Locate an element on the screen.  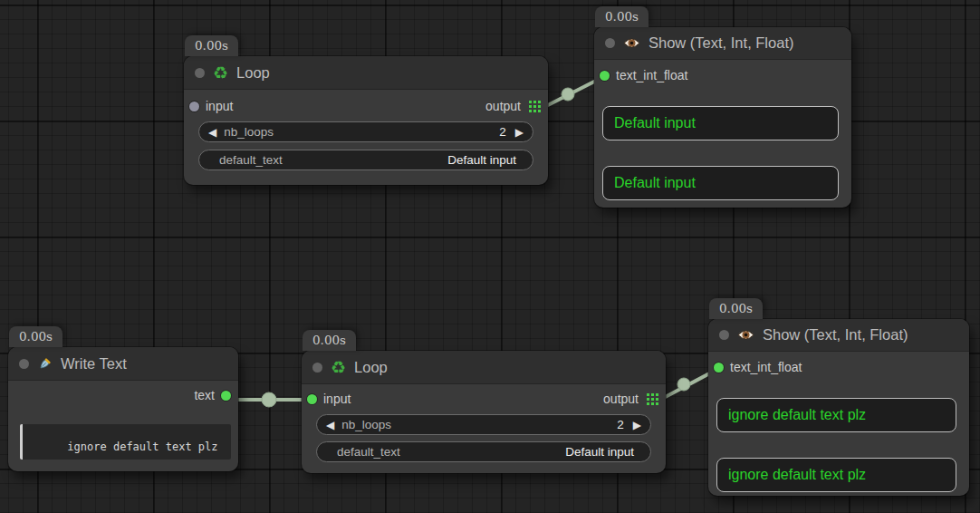
fountain-pen-icon is located at coordinates (45, 364).